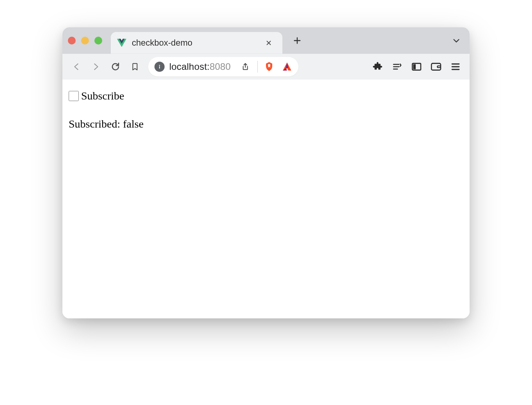  Describe the element at coordinates (85, 41) in the screenshot. I see `window-controls` at that location.